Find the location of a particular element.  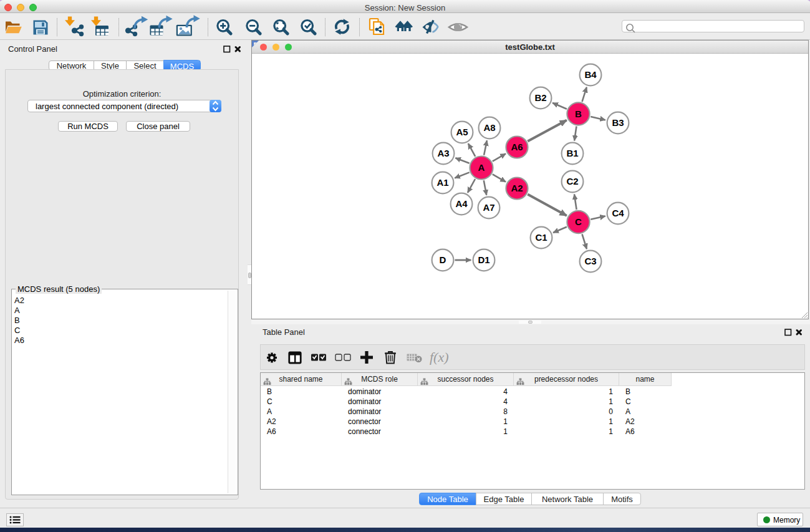

svg-text: C is located at coordinates (579, 222).